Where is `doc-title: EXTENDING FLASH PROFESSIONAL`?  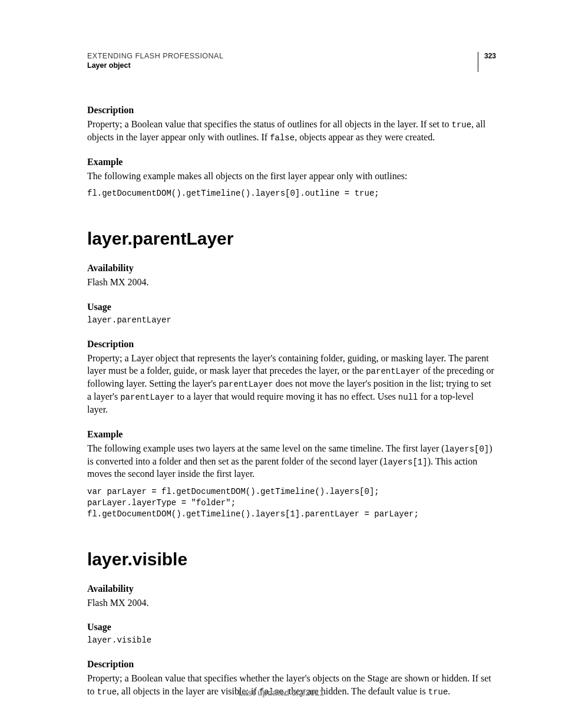 doc-title: EXTENDING FLASH PROFESSIONAL is located at coordinates (156, 56).